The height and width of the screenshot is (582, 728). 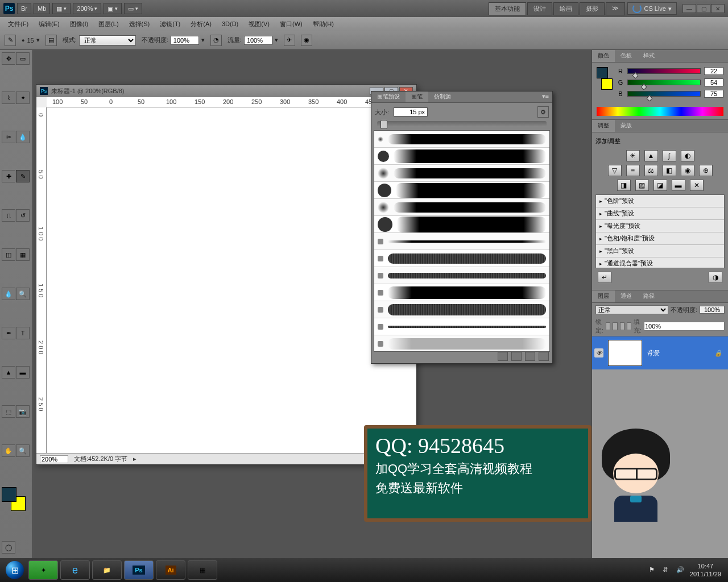 I want to click on r-slider, so click(x=664, y=71).